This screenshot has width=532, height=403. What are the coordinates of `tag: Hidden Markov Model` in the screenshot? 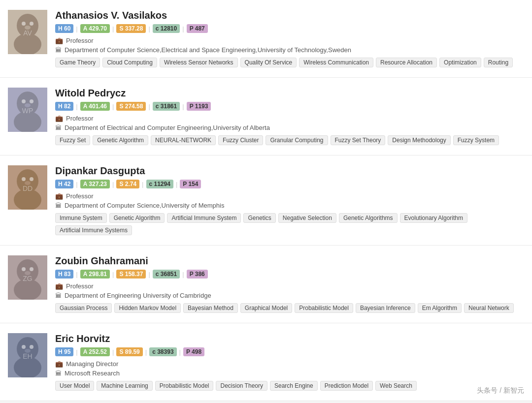 It's located at (148, 308).